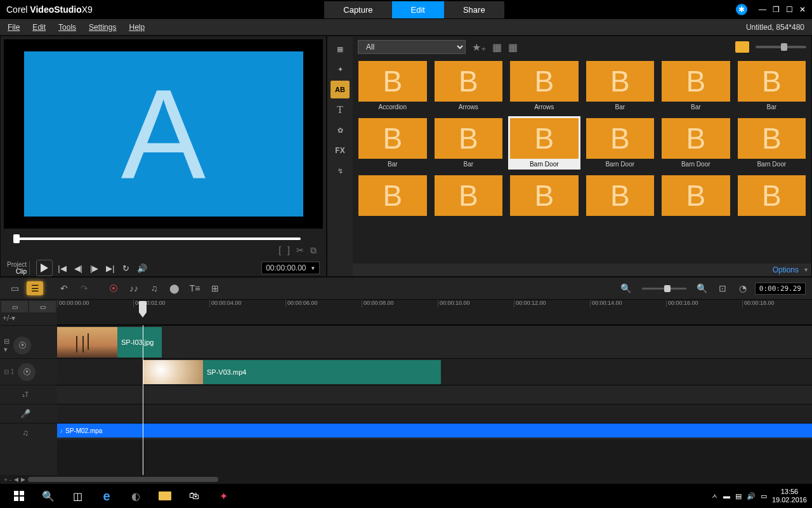  I want to click on libcat-title-icon: T, so click(340, 110).